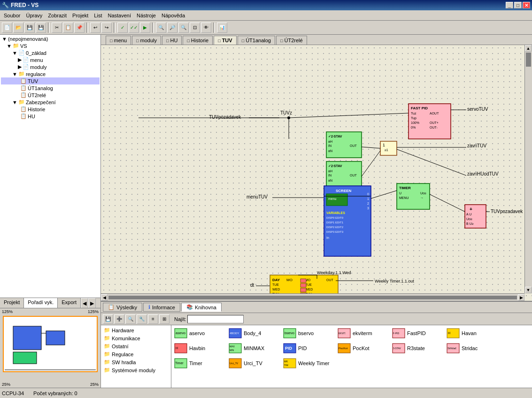  Describe the element at coordinates (528, 48) in the screenshot. I see `vscroll-up: ▲` at that location.